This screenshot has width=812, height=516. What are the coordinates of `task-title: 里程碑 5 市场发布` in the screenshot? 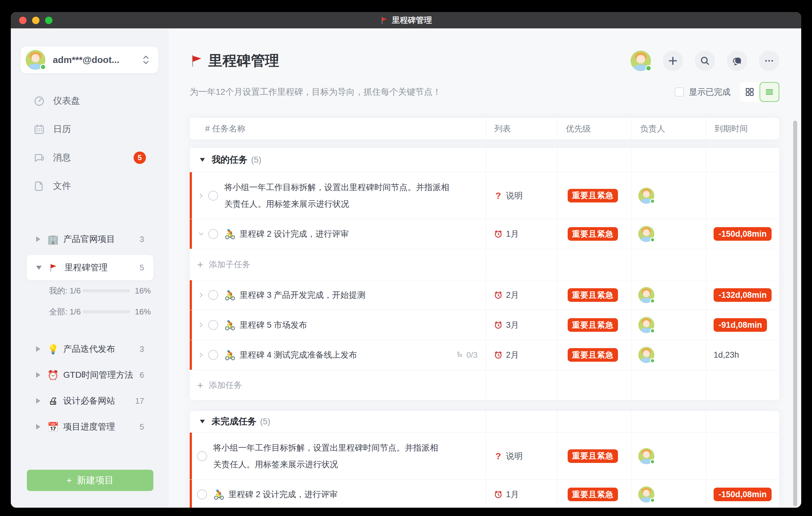 It's located at (273, 325).